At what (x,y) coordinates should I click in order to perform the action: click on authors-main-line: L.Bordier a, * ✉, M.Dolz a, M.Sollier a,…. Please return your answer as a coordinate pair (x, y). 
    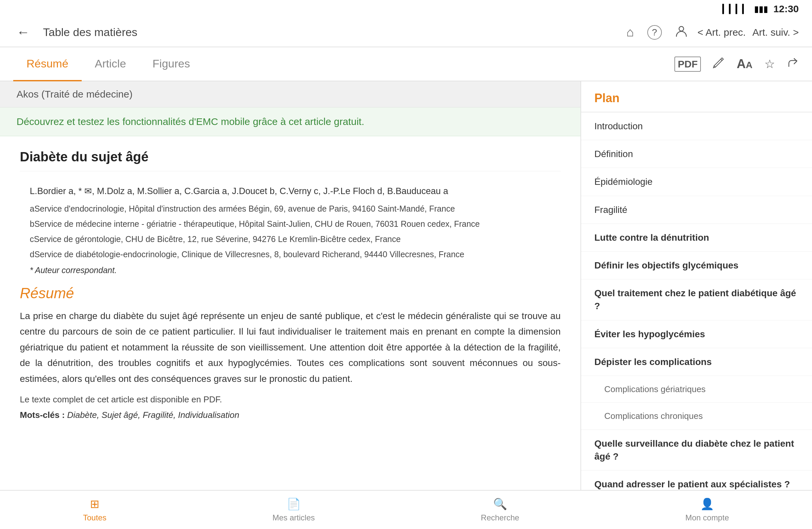
    Looking at the image, I should click on (295, 191).